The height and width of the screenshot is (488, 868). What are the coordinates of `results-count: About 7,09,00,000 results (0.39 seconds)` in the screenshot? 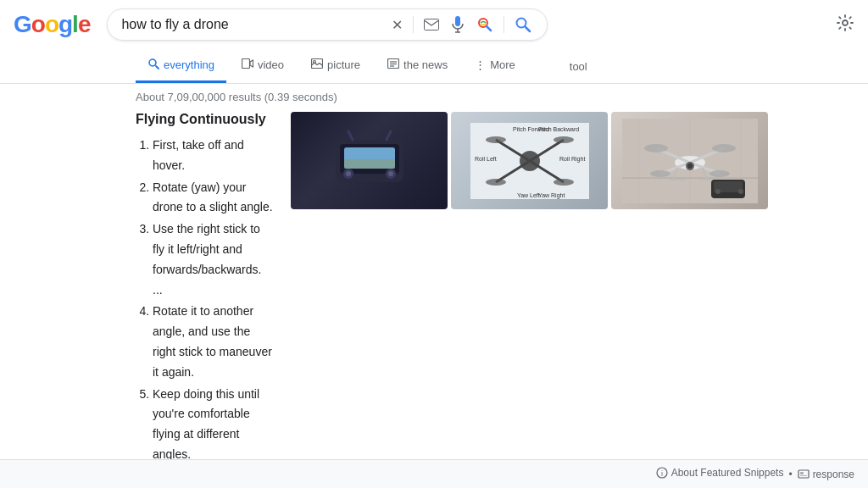 It's located at (434, 95).